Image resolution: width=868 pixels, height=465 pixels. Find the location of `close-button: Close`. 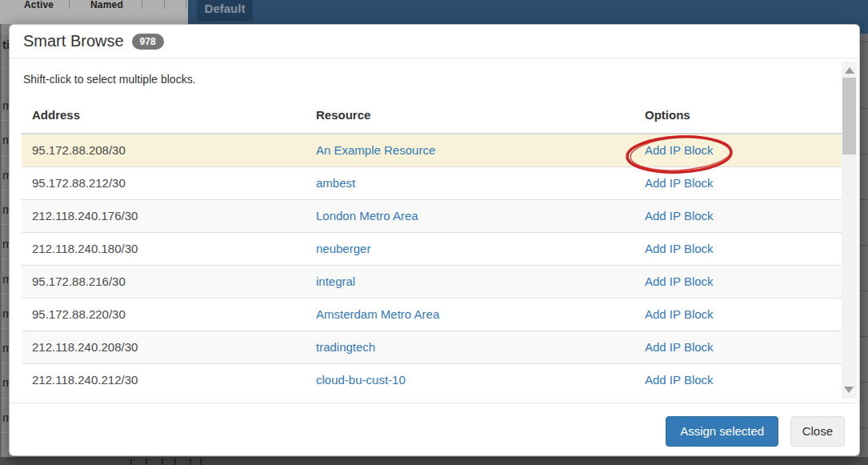

close-button: Close is located at coordinates (818, 431).